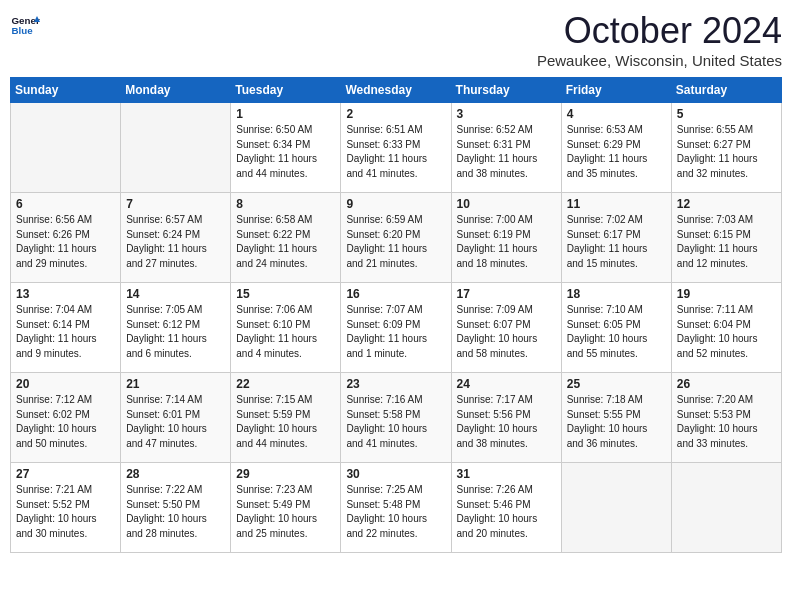  I want to click on day-number: 9, so click(396, 204).